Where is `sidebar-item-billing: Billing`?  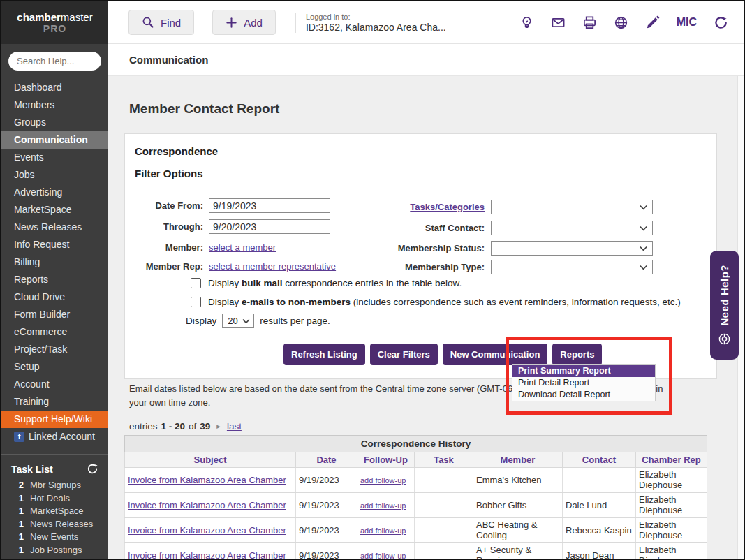 sidebar-item-billing: Billing is located at coordinates (54, 263).